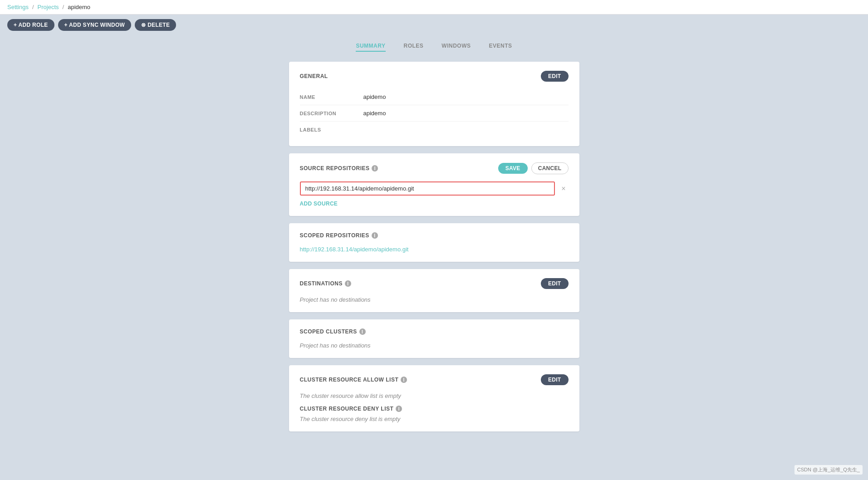 The height and width of the screenshot is (480, 868). Describe the element at coordinates (335, 299) in the screenshot. I see `destinations-empty-text: Project has no destinations` at that location.